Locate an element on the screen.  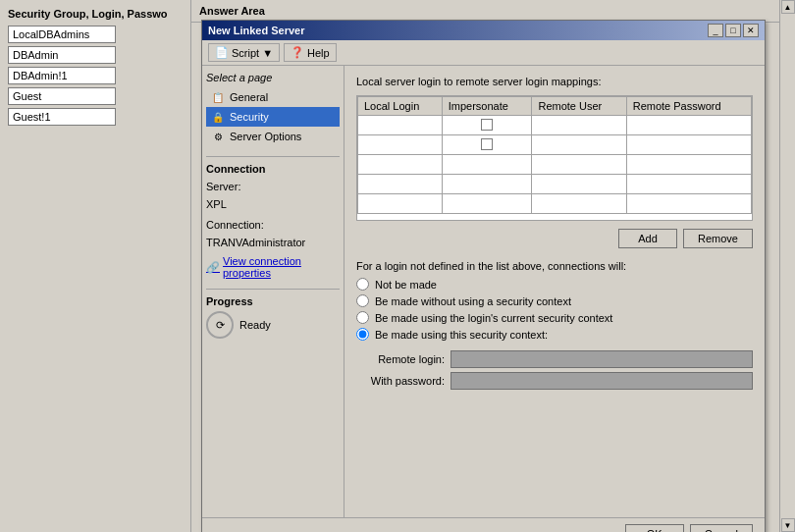
select-page-label: Select a page is located at coordinates (273, 78).